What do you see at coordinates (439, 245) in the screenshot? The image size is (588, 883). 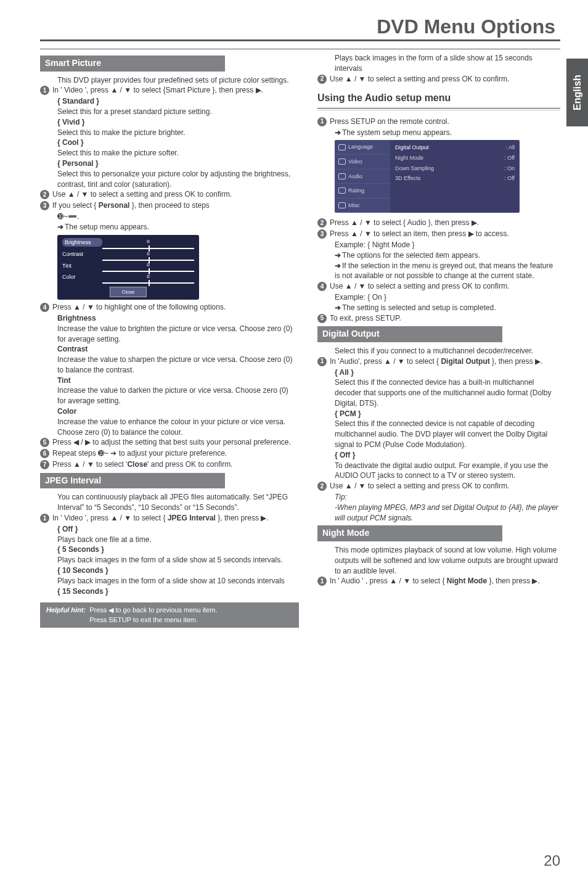 I see `example-night-mode: Example: { Night Mode }` at bounding box center [439, 245].